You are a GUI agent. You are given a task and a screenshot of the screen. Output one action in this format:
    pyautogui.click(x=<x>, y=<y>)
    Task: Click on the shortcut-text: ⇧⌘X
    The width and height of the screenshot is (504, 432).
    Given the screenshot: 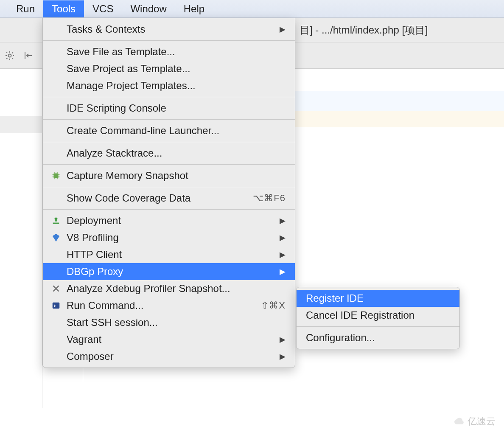 What is the action you would take?
    pyautogui.click(x=273, y=306)
    